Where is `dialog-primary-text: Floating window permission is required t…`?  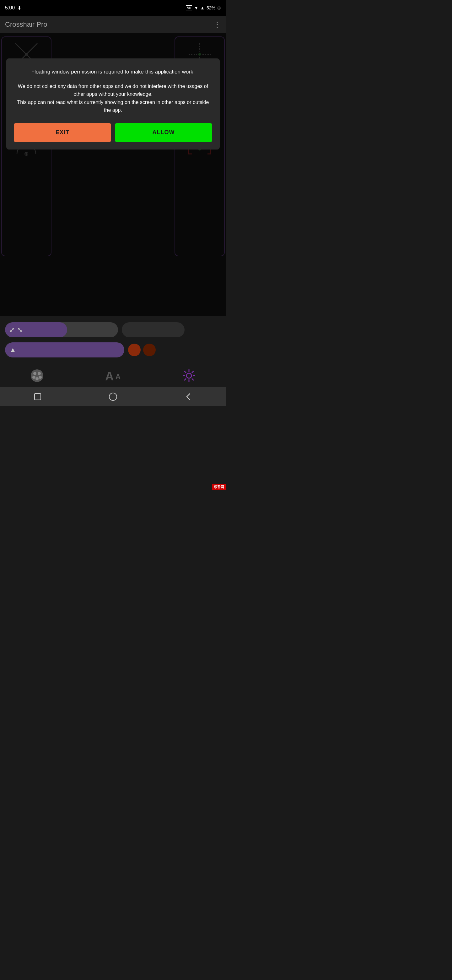
dialog-primary-text: Floating window permission is required t… is located at coordinates (113, 72).